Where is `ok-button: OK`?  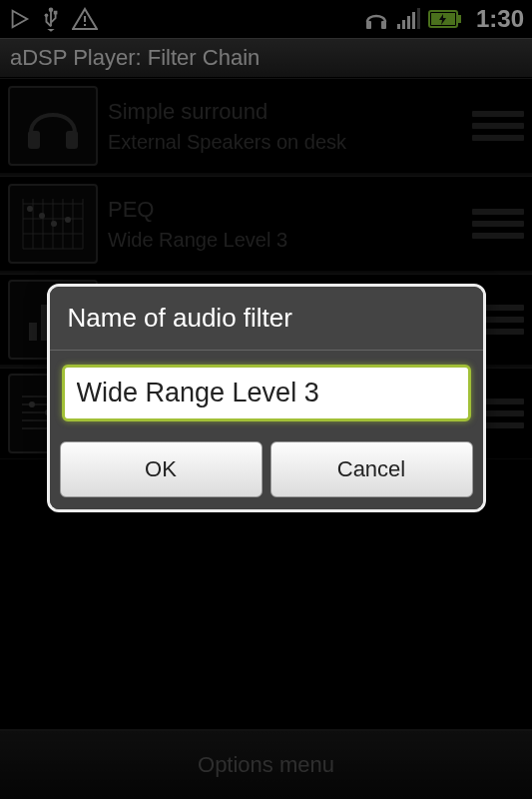
ok-button: OK is located at coordinates (162, 469).